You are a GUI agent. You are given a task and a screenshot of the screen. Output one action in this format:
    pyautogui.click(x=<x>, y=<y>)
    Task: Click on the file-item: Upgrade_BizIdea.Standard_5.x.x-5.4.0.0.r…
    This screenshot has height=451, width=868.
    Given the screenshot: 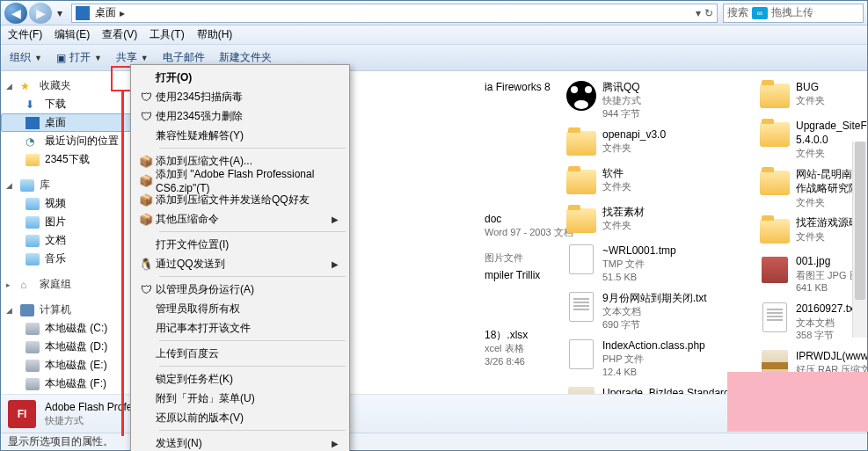 What is the action you would take?
    pyautogui.click(x=638, y=389)
    